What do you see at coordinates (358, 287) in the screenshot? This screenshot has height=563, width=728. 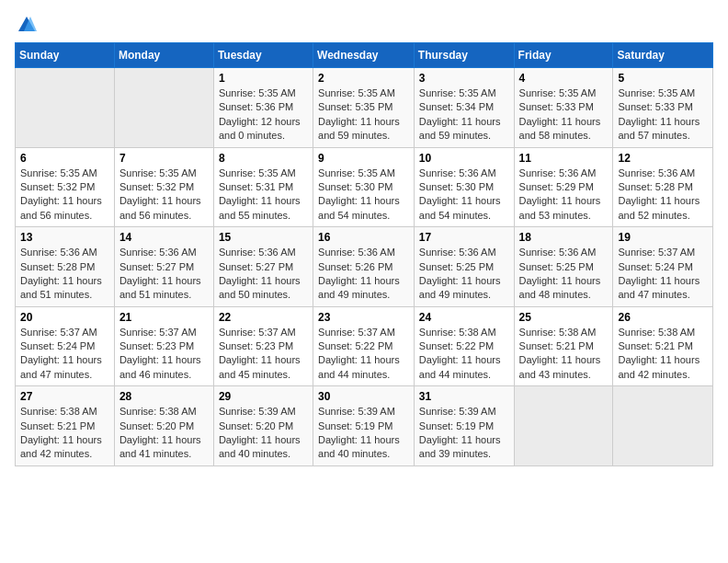 I see `daylight-text: Daylight: 11 hours and 49 minutes.` at bounding box center [358, 287].